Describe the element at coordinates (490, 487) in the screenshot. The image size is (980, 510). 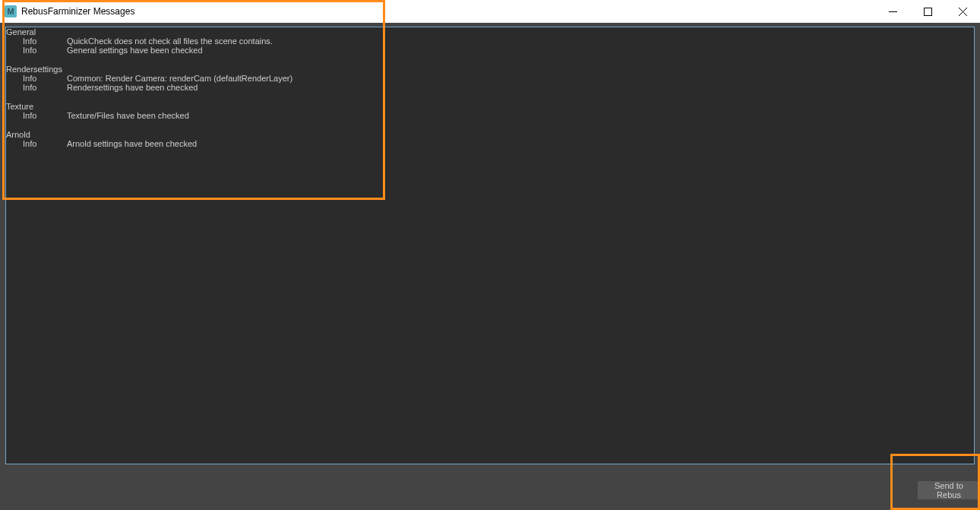
I see `footer: Send to Rebus` at that location.